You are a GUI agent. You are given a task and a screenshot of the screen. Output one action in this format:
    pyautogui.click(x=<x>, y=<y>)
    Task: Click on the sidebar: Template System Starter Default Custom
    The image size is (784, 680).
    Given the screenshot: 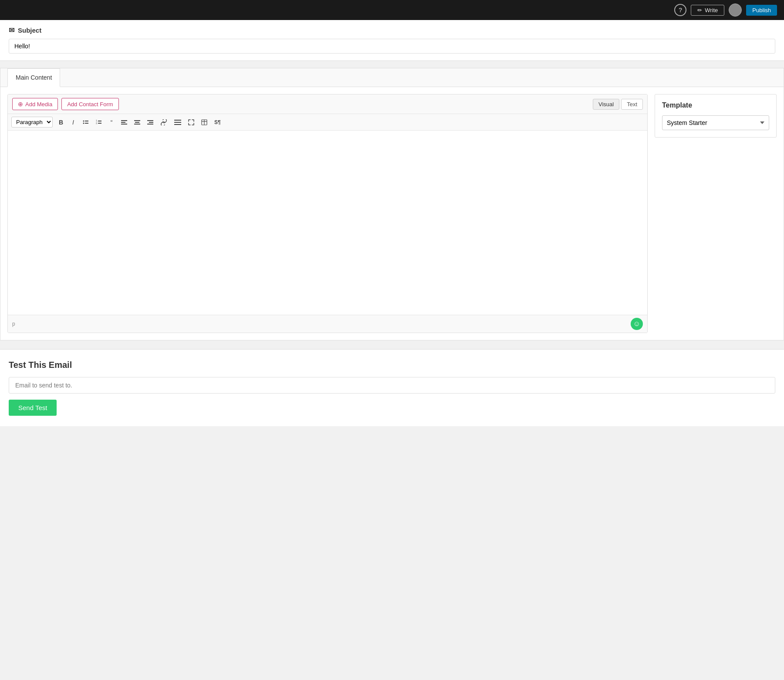 What is the action you would take?
    pyautogui.click(x=716, y=213)
    